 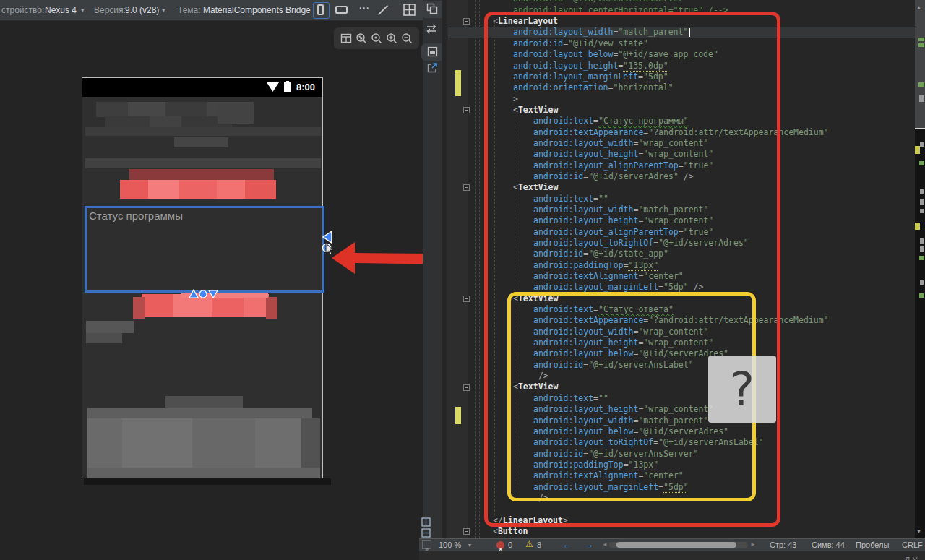 I want to click on zoom-actual-size-icon, so click(x=377, y=38).